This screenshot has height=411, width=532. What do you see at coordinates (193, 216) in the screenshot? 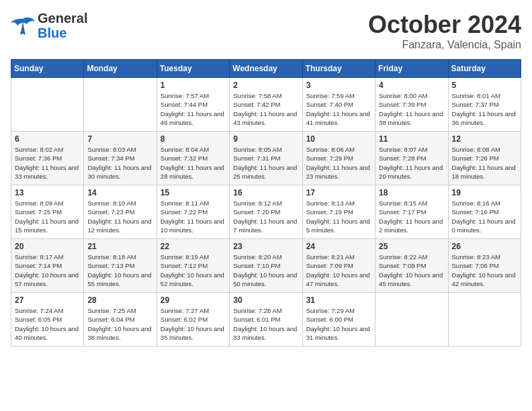
I see `day-info: Sunrise: 8:11 AMSunset: 7:22 PMDaylight:…` at bounding box center [193, 216].